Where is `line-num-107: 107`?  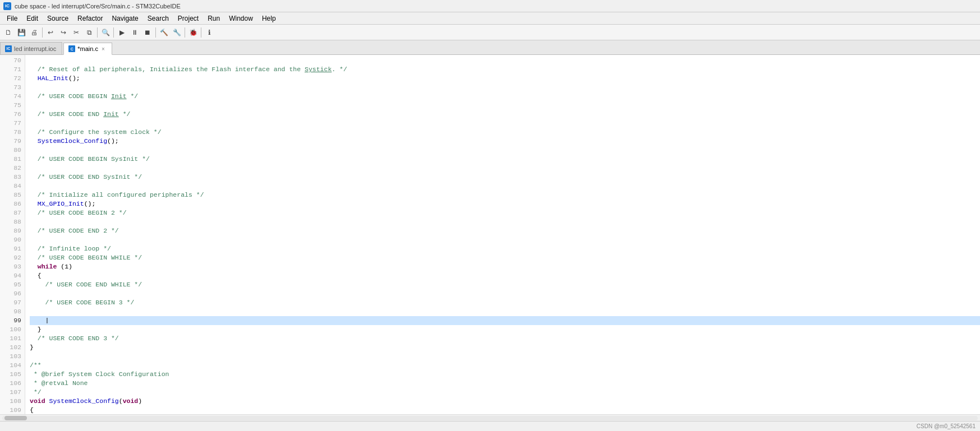 line-num-107: 107 is located at coordinates (11, 392).